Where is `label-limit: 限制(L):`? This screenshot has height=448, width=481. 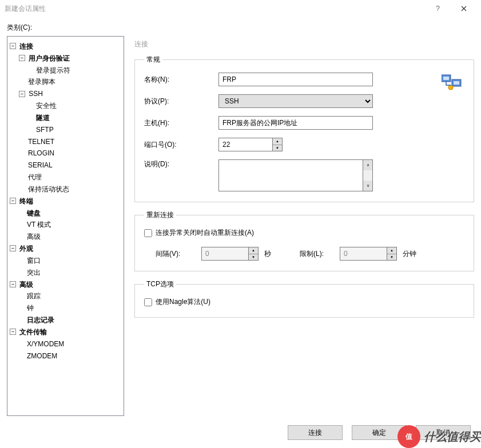
label-limit: 限制(L): is located at coordinates (317, 254).